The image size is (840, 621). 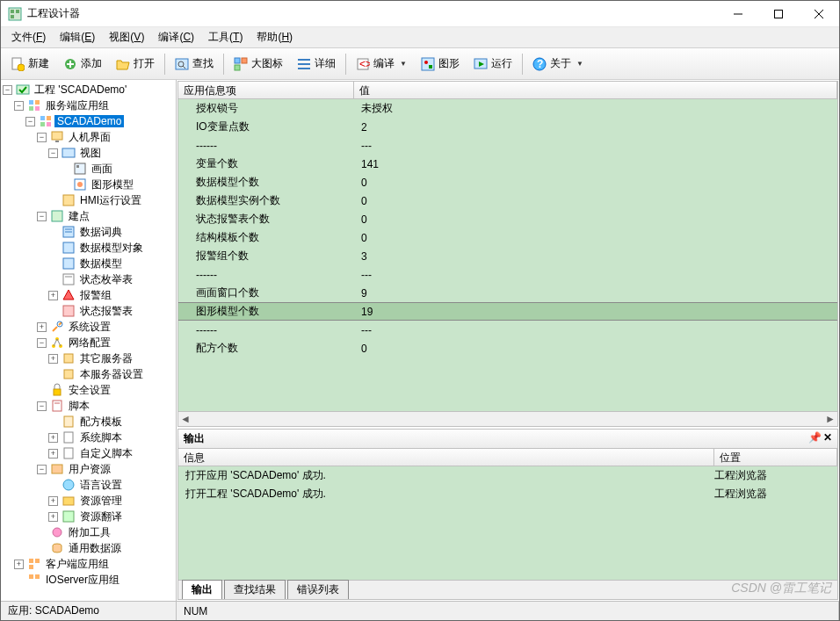 What do you see at coordinates (819, 14) in the screenshot?
I see `close-button` at bounding box center [819, 14].